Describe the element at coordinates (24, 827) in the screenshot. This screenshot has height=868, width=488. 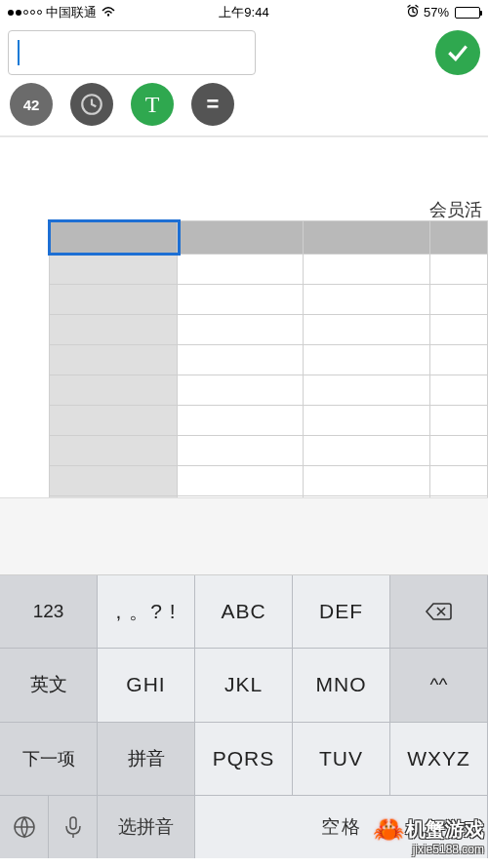
I see `key-globe` at that location.